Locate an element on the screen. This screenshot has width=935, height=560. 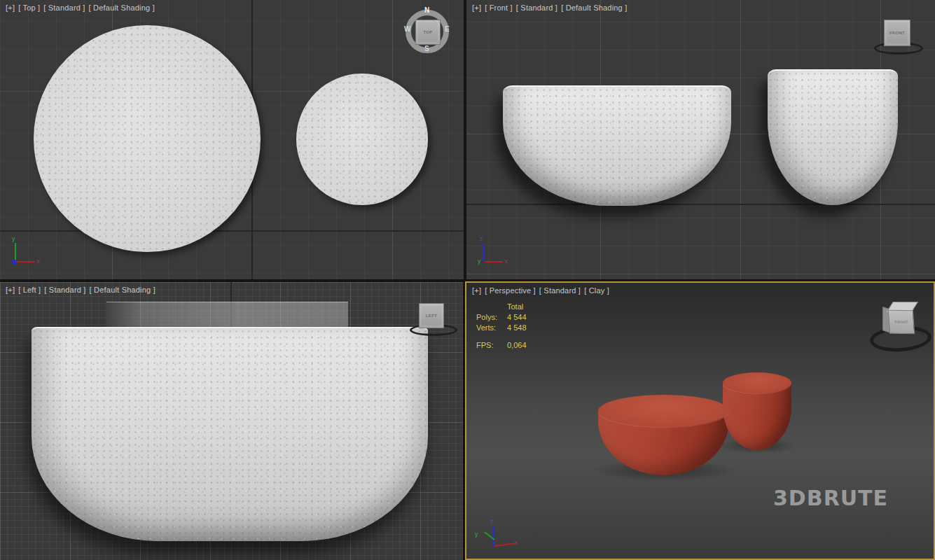
compass-west-label: W is located at coordinates (408, 29).